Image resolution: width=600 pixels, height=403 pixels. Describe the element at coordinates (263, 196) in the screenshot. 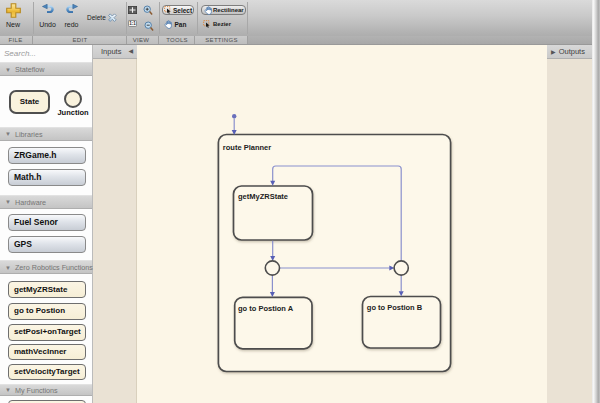

I see `svg-text: getMyZRState` at that location.